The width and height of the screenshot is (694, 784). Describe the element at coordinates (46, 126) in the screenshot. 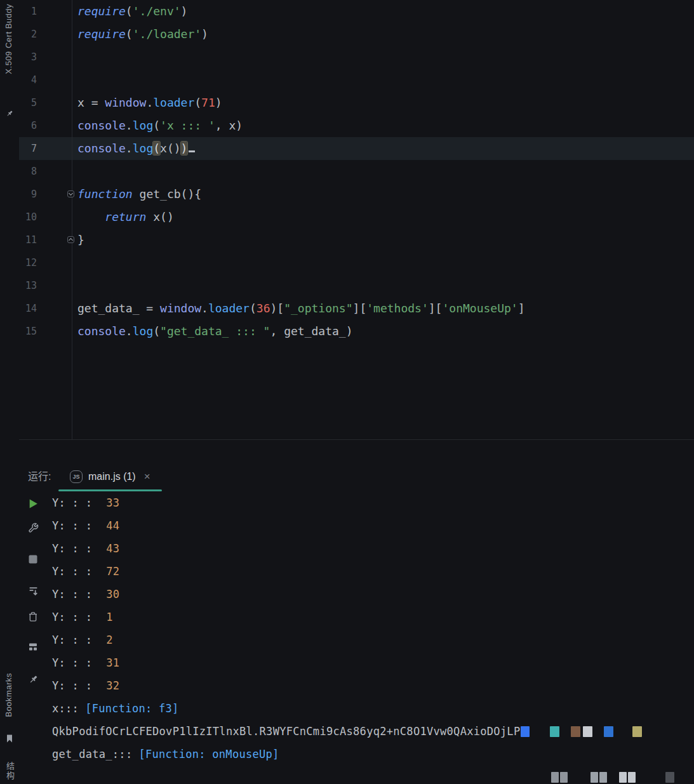

I see `gutter-line: 6` at that location.